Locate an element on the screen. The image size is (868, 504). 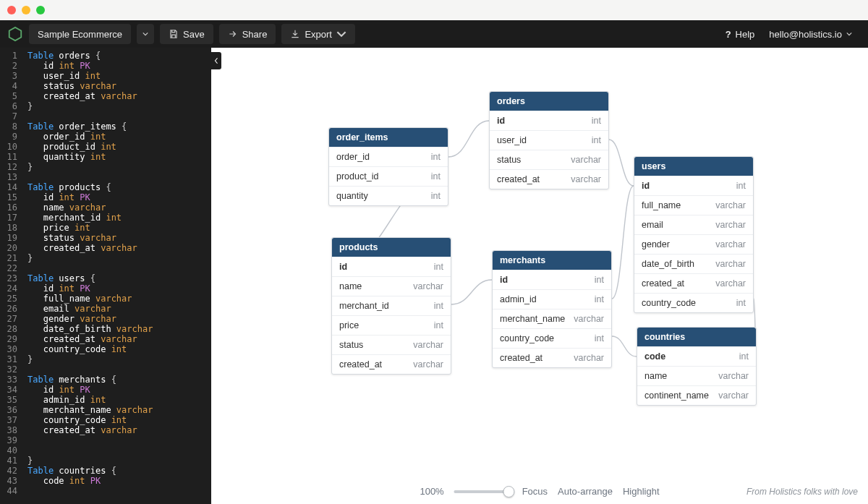
canvas-controls: 100% Focus Auto-arrange Highlight is located at coordinates (540, 492).